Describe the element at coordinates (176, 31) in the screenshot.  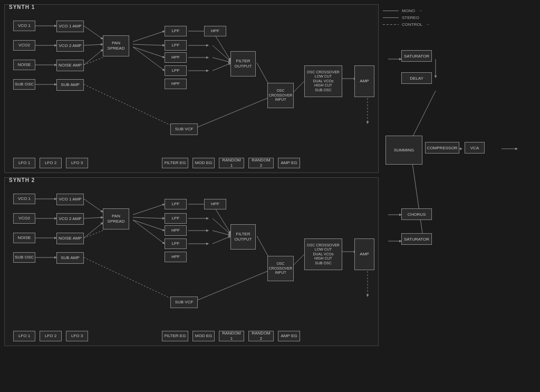
I see `synth1-lpf1: LPF` at that location.